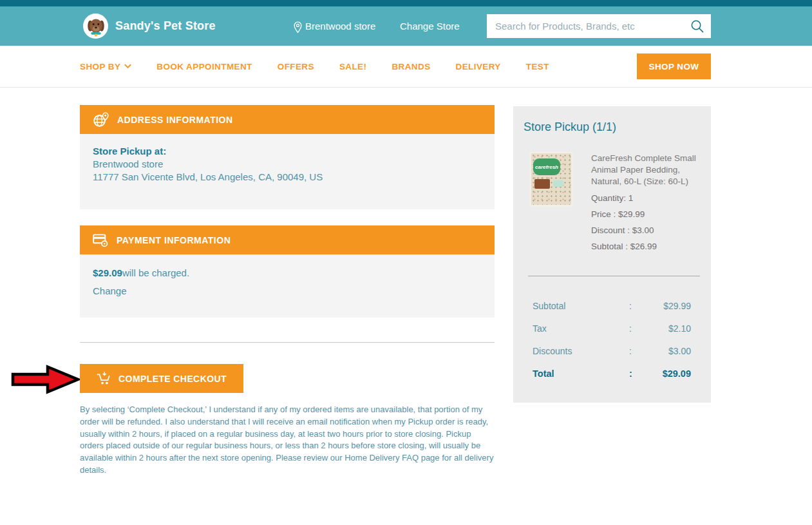 The height and width of the screenshot is (525, 812). What do you see at coordinates (542, 184) in the screenshot?
I see `product-image-accent` at bounding box center [542, 184].